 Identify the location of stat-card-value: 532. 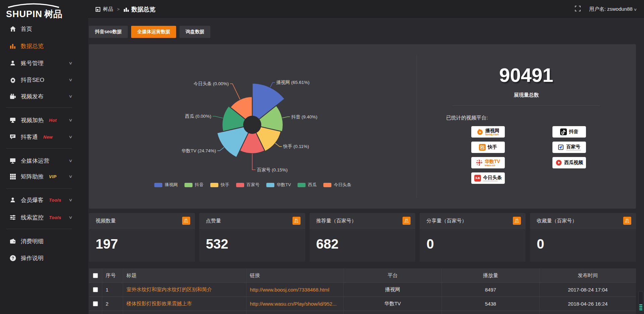
(217, 244).